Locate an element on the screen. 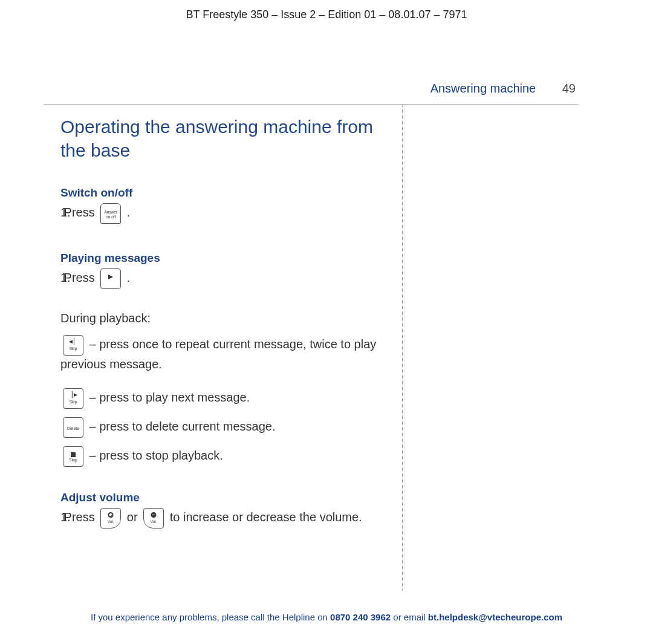  playing-step: 1. Press . is located at coordinates (231, 279).